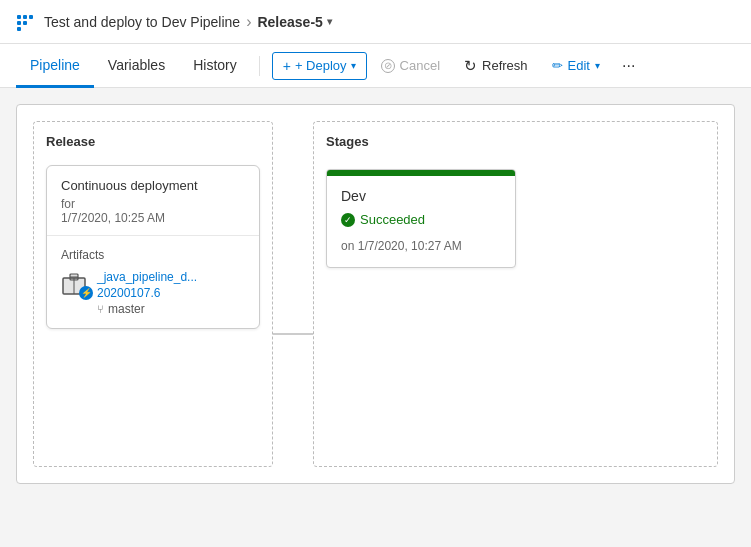 Image resolution: width=751 pixels, height=547 pixels. Describe the element at coordinates (354, 66) in the screenshot. I see `deploy-chevron-icon: ▾` at that location.